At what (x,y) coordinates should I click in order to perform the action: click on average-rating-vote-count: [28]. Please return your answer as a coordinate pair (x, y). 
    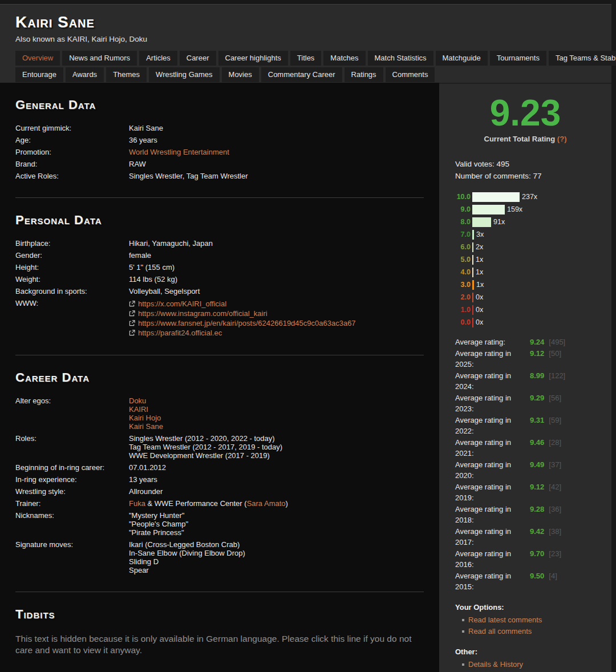
    Looking at the image, I should click on (555, 448).